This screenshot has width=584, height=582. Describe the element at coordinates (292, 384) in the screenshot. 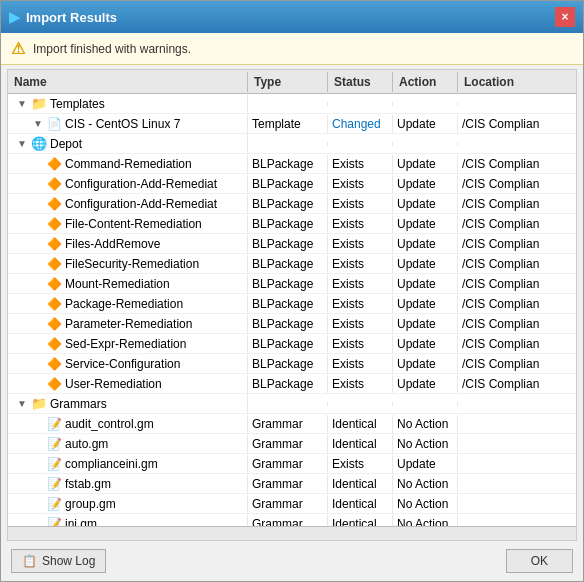

I see `table-row: 🔶User-RemediationBLPackageExistsUpdate/C…` at that location.